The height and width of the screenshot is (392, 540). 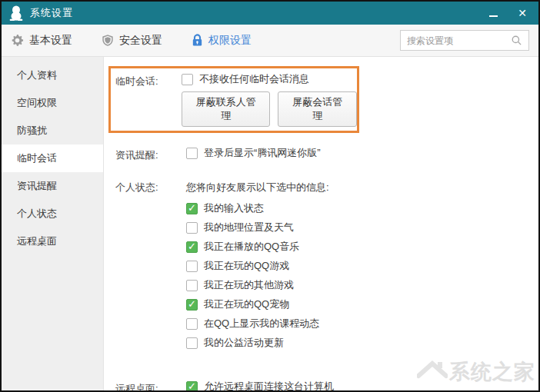 What do you see at coordinates (270, 13) in the screenshot?
I see `titlebar: 系统设置 ✕` at bounding box center [270, 13].